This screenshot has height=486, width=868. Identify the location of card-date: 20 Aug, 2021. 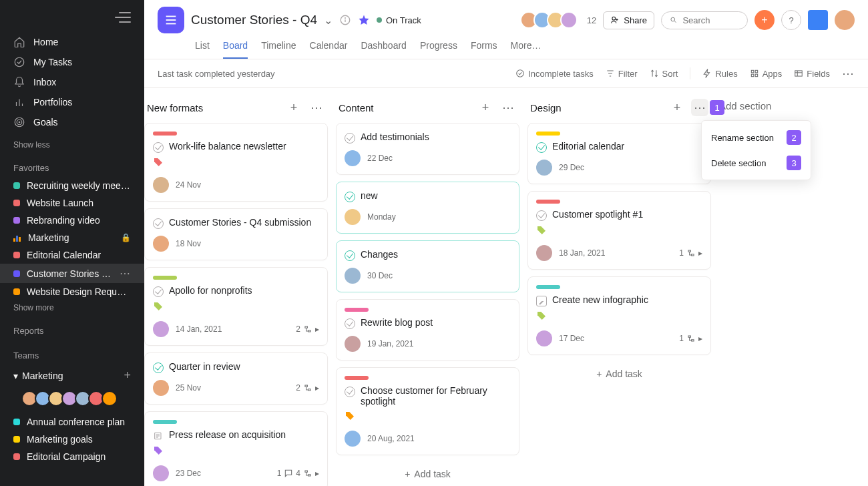
(391, 439).